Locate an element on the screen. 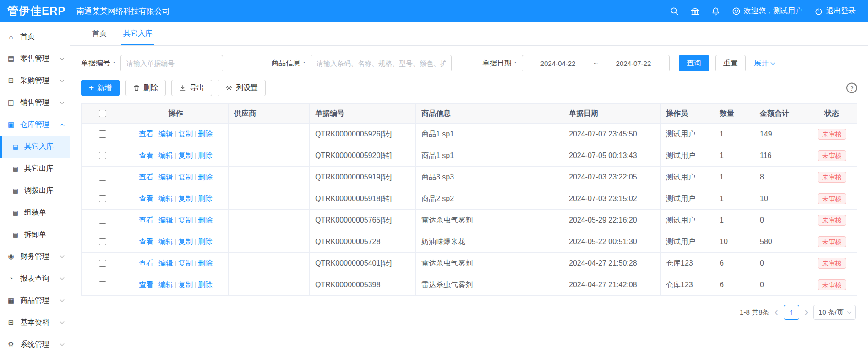 The width and height of the screenshot is (868, 364). filter-bar: 单据编号： 商品信息： 单据日期： 2024-04-22 ~ 2024-07-2… is located at coordinates (469, 63).